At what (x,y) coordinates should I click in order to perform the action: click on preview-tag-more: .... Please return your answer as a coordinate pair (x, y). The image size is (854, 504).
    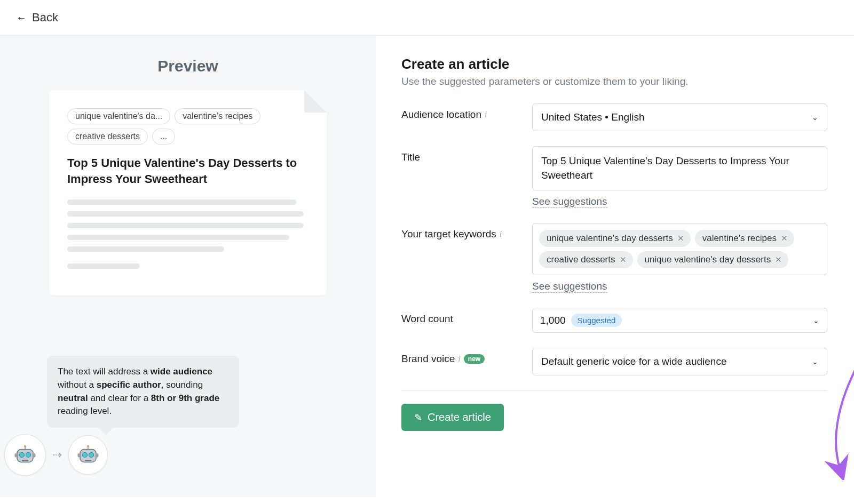
    Looking at the image, I should click on (163, 137).